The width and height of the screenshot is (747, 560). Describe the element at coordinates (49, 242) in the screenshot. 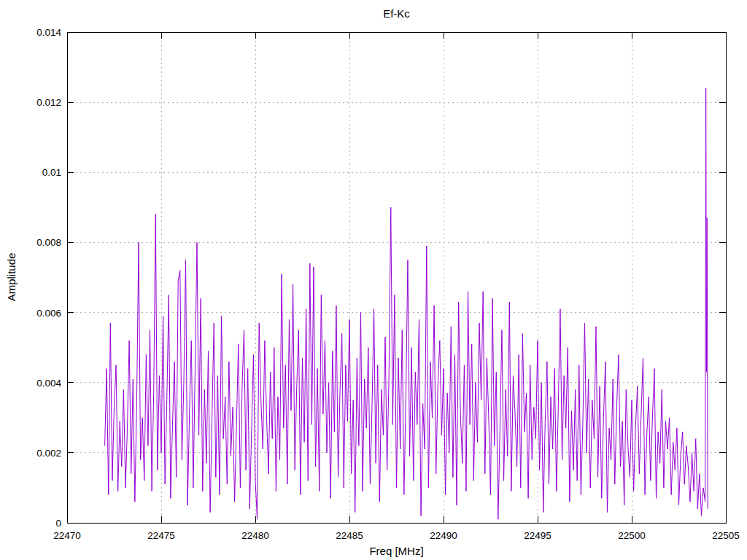

I see `y-tick-label: 0.008` at that location.